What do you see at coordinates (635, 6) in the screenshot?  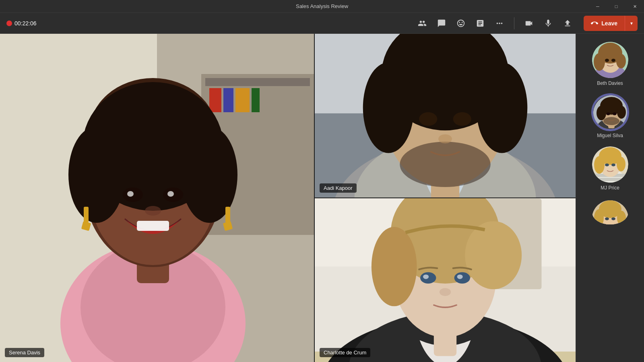 I see `close-button: ✕` at bounding box center [635, 6].